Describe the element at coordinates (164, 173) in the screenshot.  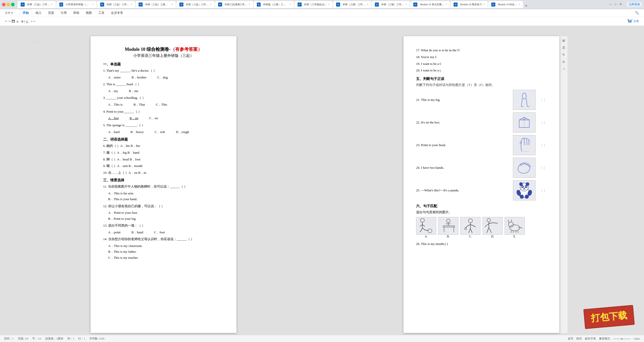
I see `q10: 10. 在……上（ ）A．on B．in` at that location.